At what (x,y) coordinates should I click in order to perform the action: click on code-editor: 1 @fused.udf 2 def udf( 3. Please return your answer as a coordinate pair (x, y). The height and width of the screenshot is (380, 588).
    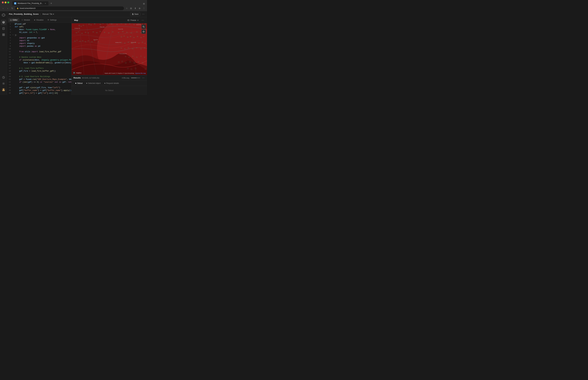
    Looking at the image, I should click on (40, 59).